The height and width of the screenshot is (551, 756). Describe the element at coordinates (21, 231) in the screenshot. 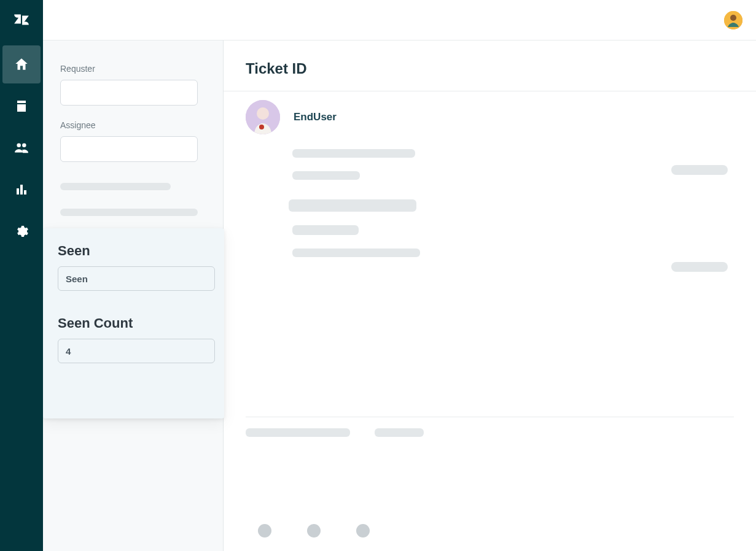

I see `nav-admin` at that location.